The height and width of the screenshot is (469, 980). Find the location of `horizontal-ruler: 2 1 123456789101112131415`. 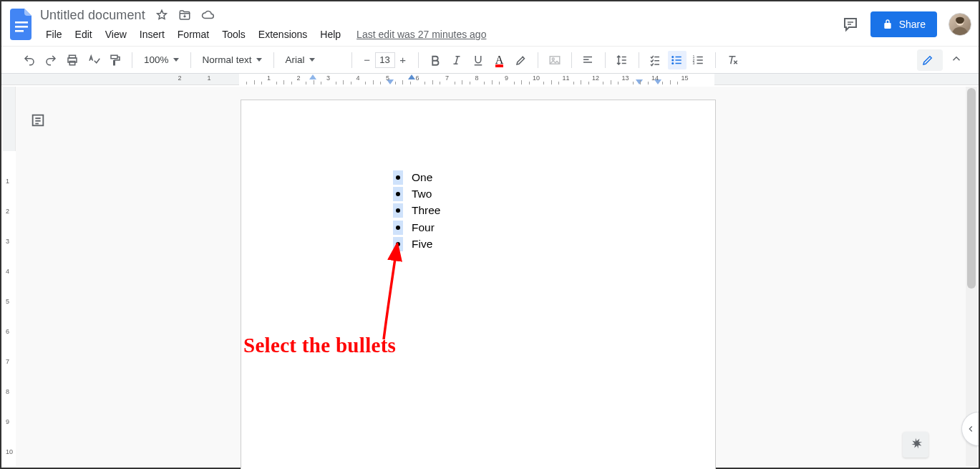

horizontal-ruler: 2 1 123456789101112131415 is located at coordinates (490, 79).